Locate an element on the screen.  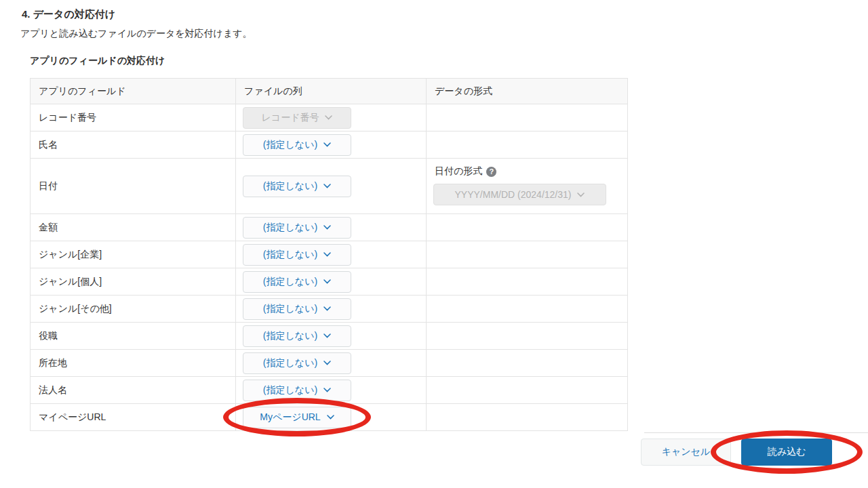
footer-divider is located at coordinates (756, 432).